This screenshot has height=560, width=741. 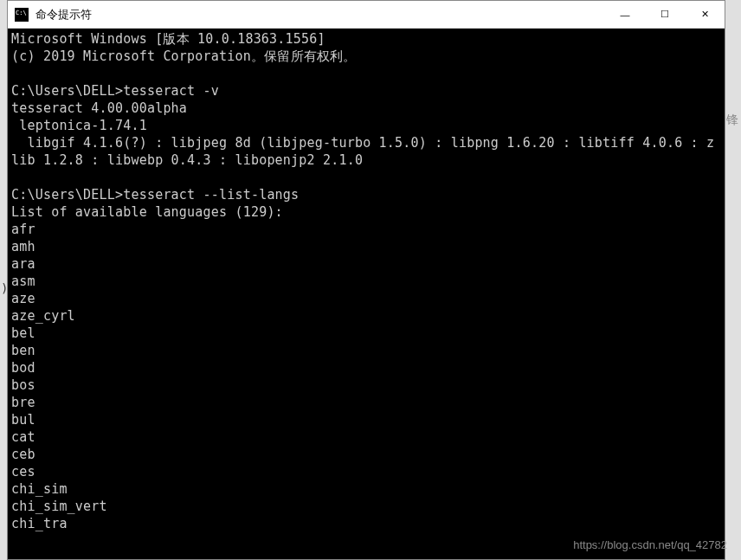 What do you see at coordinates (22, 15) in the screenshot?
I see `cmd-icon` at bounding box center [22, 15].